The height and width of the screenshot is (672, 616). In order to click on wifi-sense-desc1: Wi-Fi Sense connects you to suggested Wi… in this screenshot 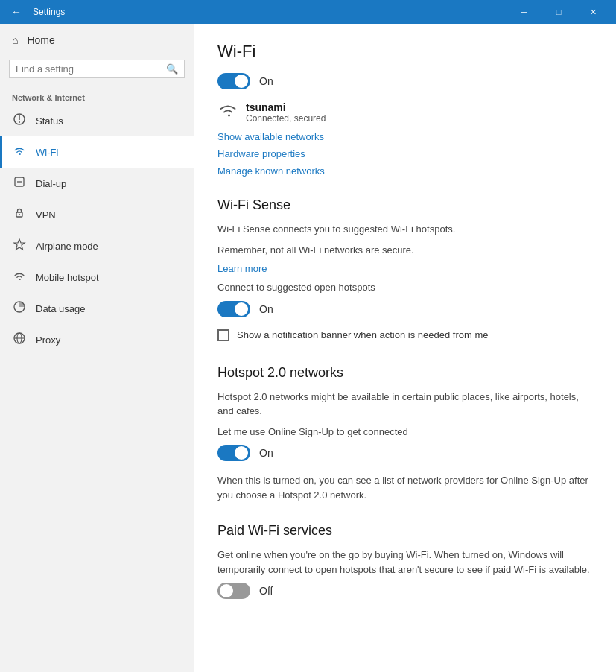, I will do `click(405, 229)`.